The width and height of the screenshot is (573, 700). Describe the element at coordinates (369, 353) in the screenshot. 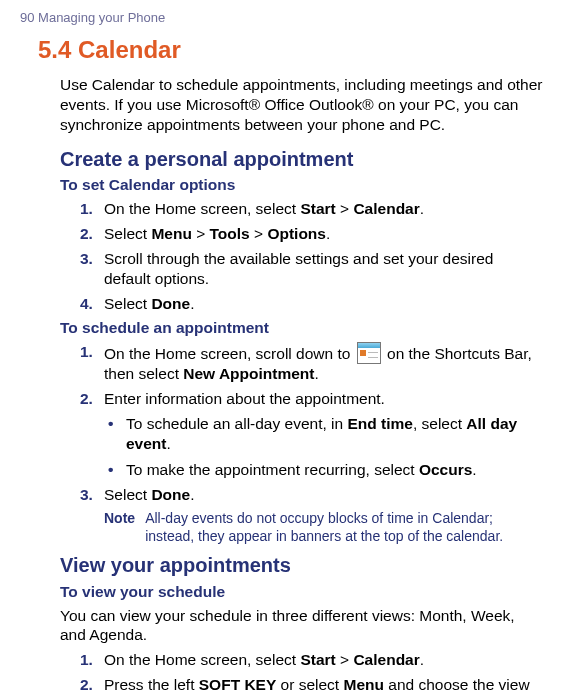

I see `calendar-icon` at that location.